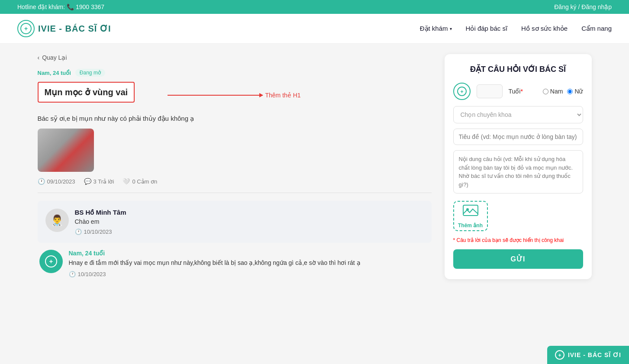 This screenshot has width=629, height=364. What do you see at coordinates (235, 193) in the screenshot?
I see `divider` at bounding box center [235, 193].